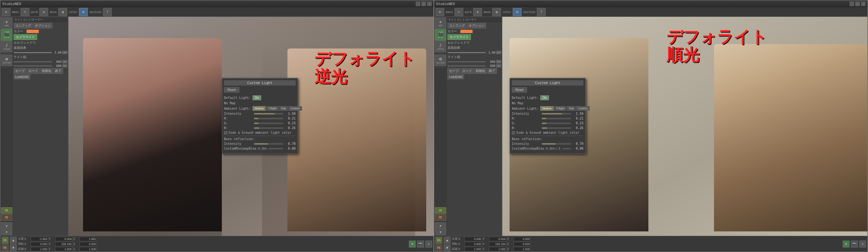 This screenshot has width=868, height=252. What do you see at coordinates (6, 12) in the screenshot?
I see `toolbar-menu: ≡` at bounding box center [6, 12].